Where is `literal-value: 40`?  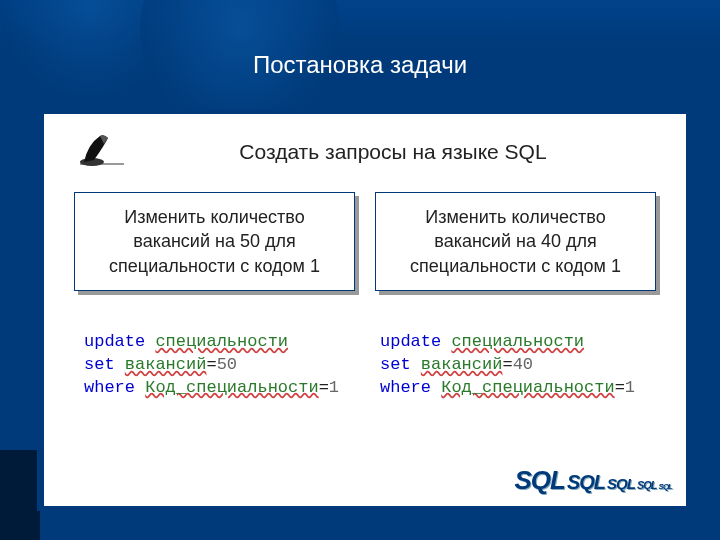 literal-value: 40 is located at coordinates (523, 364).